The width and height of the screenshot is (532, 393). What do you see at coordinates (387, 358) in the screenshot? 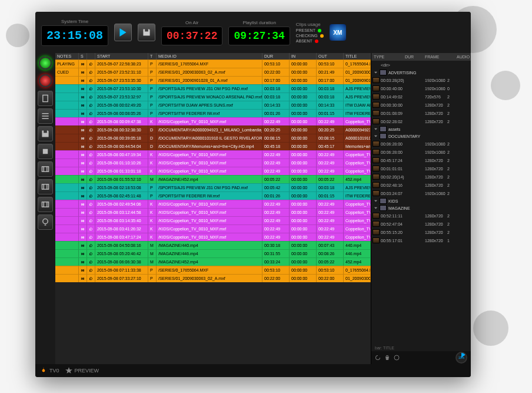
I see `trash-icon` at bounding box center [387, 358].